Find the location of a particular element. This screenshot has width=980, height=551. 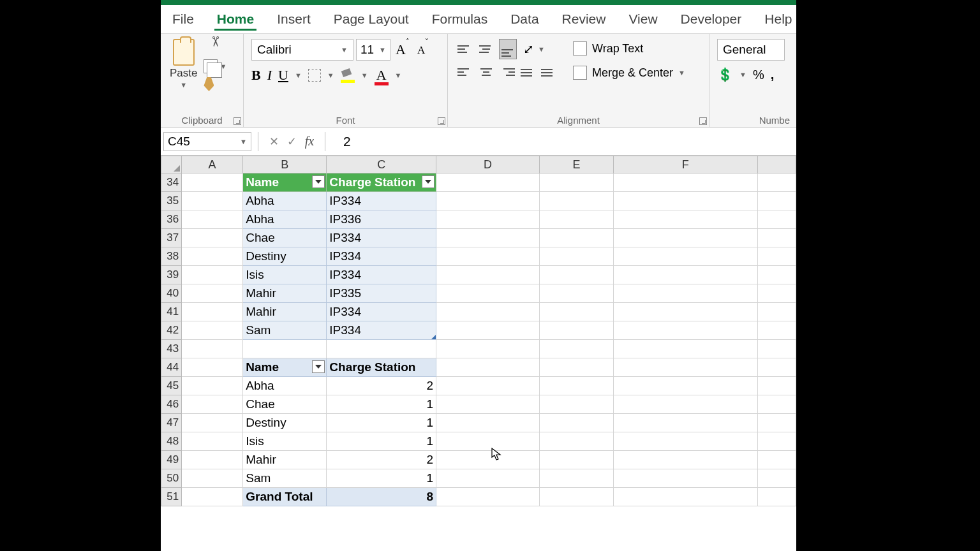

column-header-g is located at coordinates (777, 165).